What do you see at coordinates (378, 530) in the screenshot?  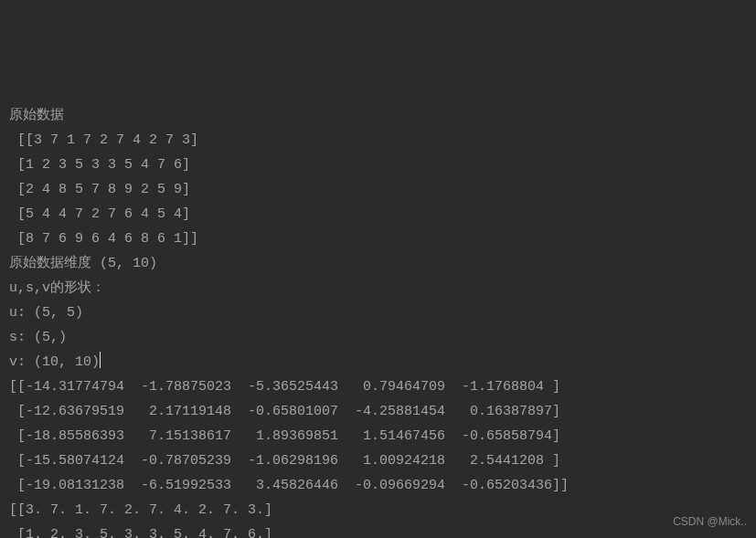 I see `output-line: [1. 2. 3. 5. 3. 3. 5. 4. 7. 6.]` at bounding box center [378, 530].